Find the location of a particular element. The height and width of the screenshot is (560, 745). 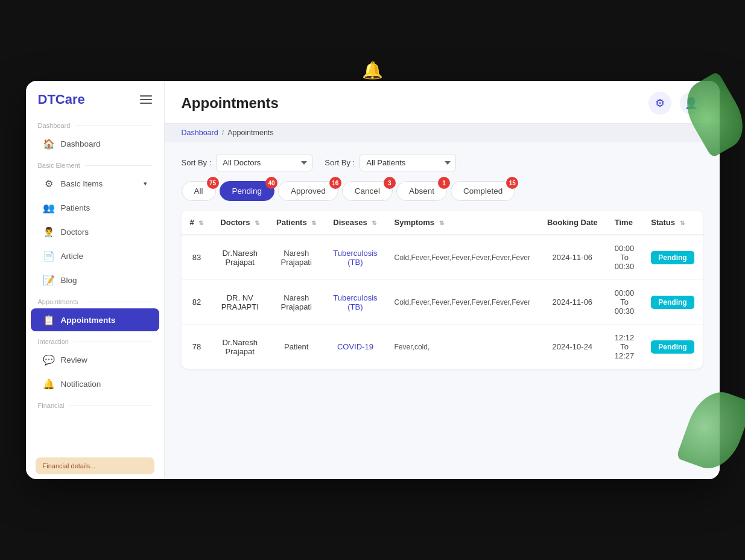

tab-cancel: Cancel 3 is located at coordinates (367, 191).